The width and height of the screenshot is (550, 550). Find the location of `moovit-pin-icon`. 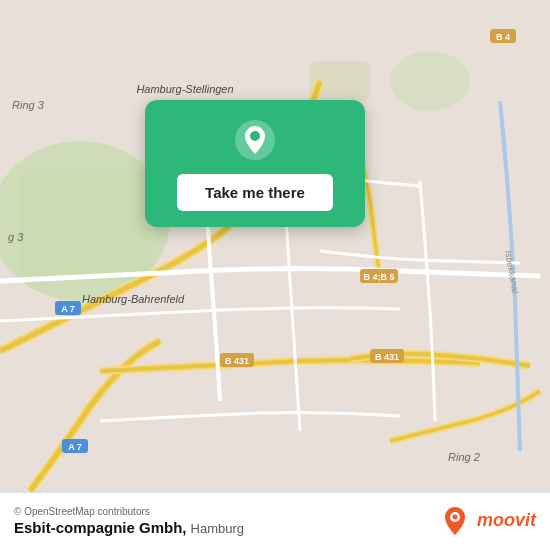

moovit-pin-icon is located at coordinates (455, 521).